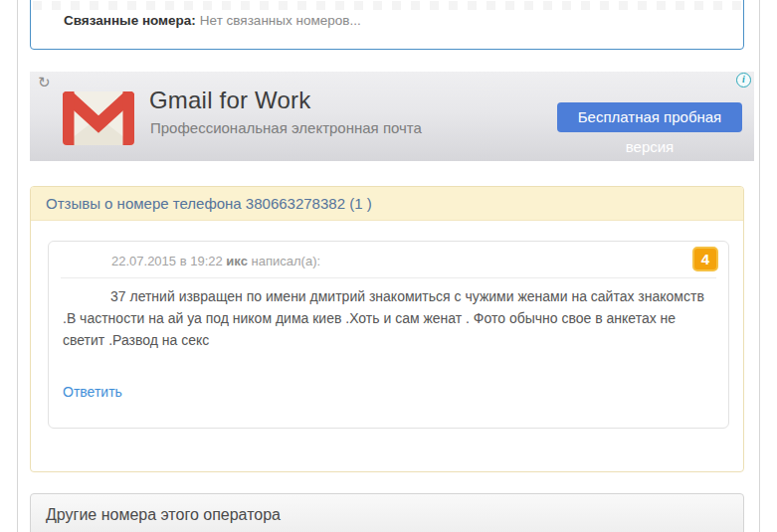 Image resolution: width=777 pixels, height=532 pixels. Describe the element at coordinates (387, 513) in the screenshot. I see `other-numbers-bar: Другие номера этого оператора` at that location.